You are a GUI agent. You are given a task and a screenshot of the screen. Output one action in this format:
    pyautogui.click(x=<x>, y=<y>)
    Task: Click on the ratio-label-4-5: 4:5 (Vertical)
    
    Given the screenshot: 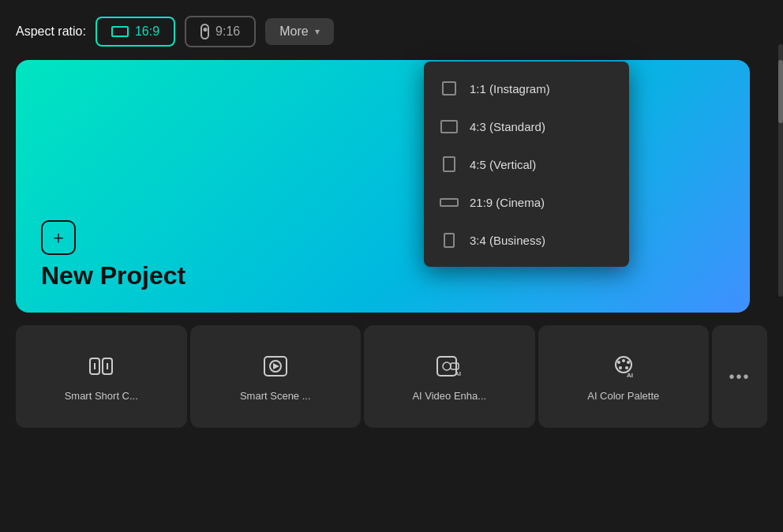 What is the action you would take?
    pyautogui.click(x=503, y=164)
    